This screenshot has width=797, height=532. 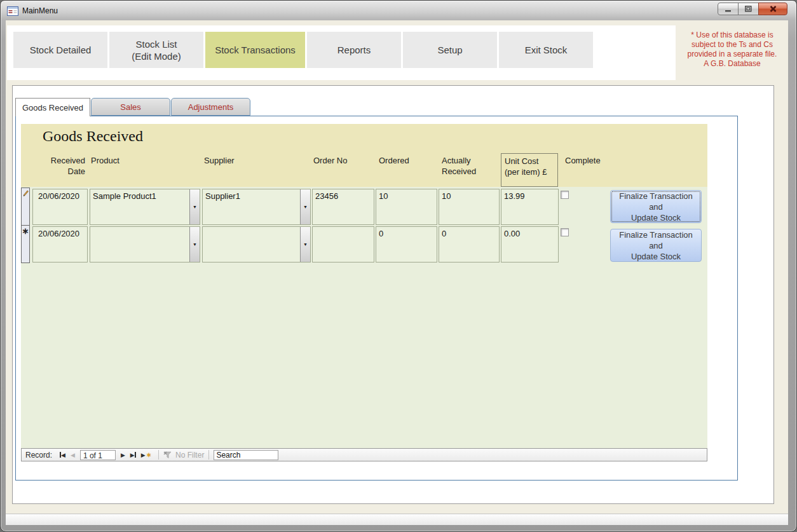 What do you see at coordinates (106, 160) in the screenshot?
I see `column-header-product: Product` at bounding box center [106, 160].